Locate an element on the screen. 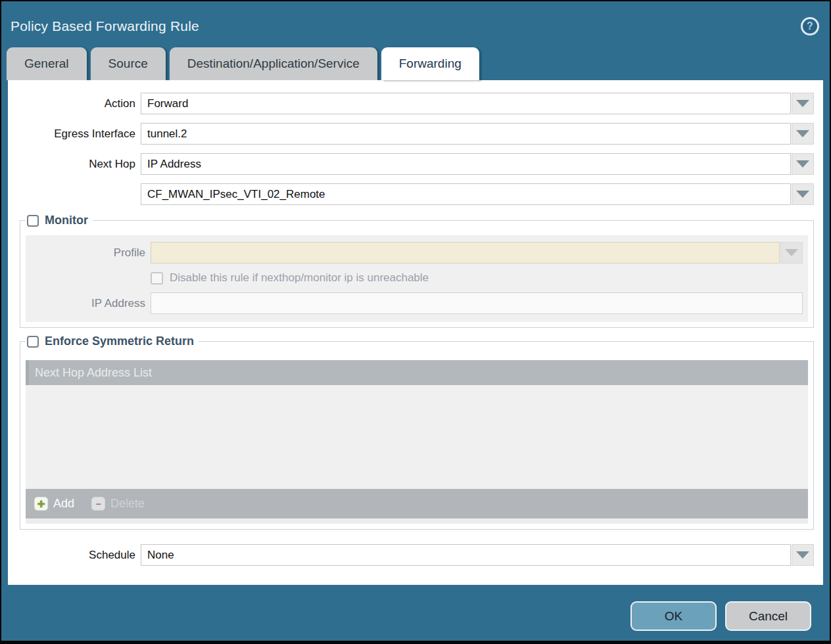 This screenshot has height=644, width=831. tab-source: Source is located at coordinates (128, 64).